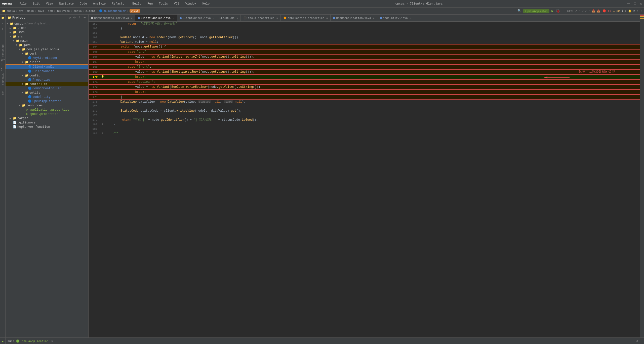 The width and height of the screenshot is (644, 344). What do you see at coordinates (261, 18) in the screenshot?
I see `tab-opcuaprops: ⚫ opcua.properties ✕` at bounding box center [261, 18].